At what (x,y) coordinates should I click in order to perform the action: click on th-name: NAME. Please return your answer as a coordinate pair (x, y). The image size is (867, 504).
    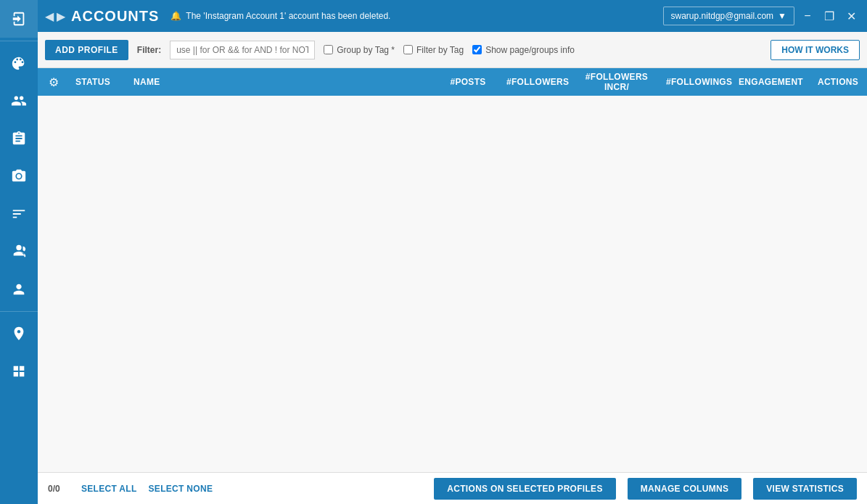
    Looking at the image, I should click on (282, 82).